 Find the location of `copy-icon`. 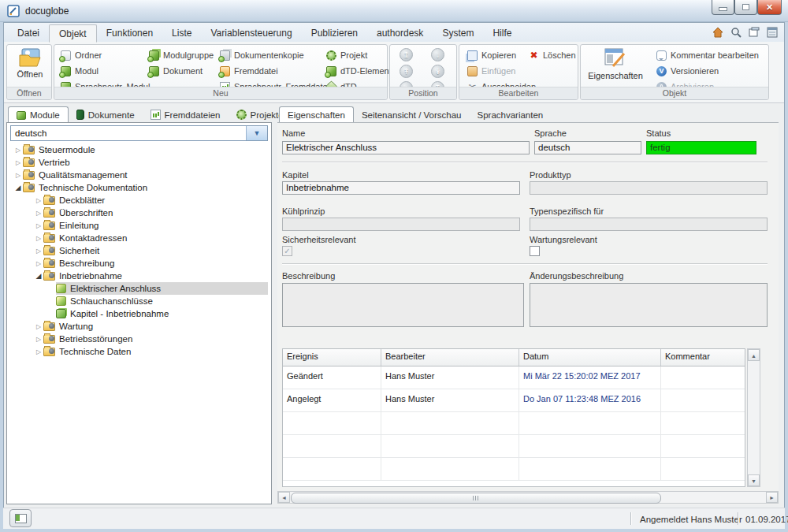

copy-icon is located at coordinates (473, 55).